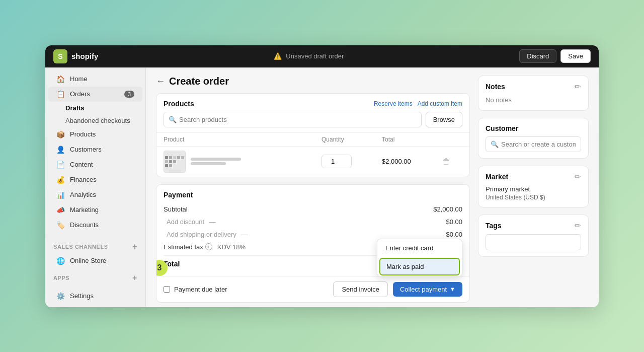 The image size is (644, 352). Describe the element at coordinates (204, 247) in the screenshot. I see `tax-label-wrap: Estimated tax i KDV 18%` at that location.